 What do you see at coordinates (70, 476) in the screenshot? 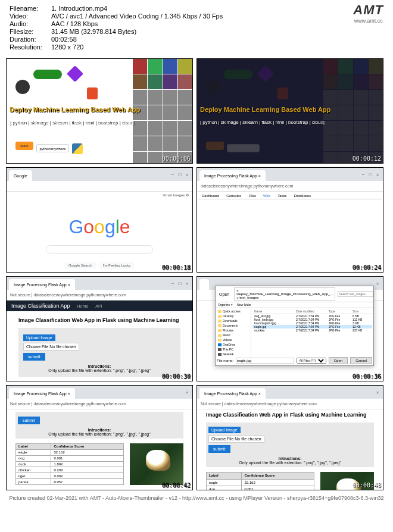
I see `table-row: tiger0.002` at bounding box center [70, 476].